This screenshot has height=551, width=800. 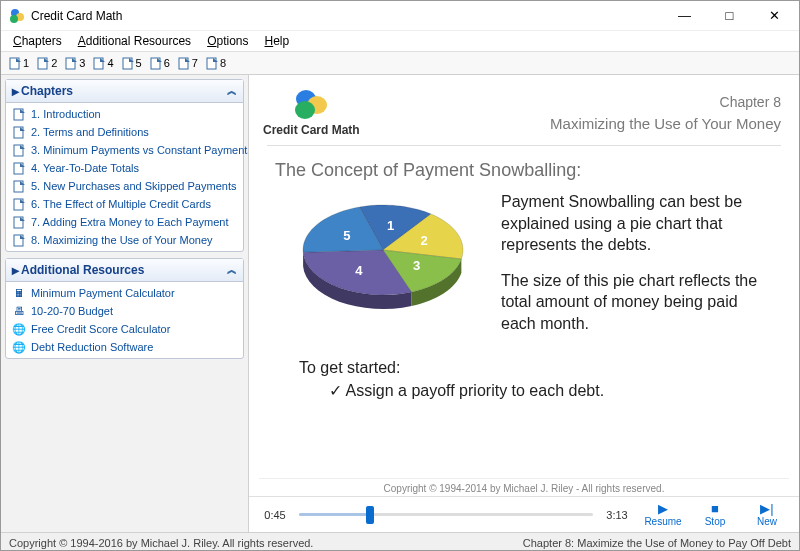 What do you see at coordinates (160, 63) in the screenshot?
I see `toolbar-chapter-6: 6` at bounding box center [160, 63].